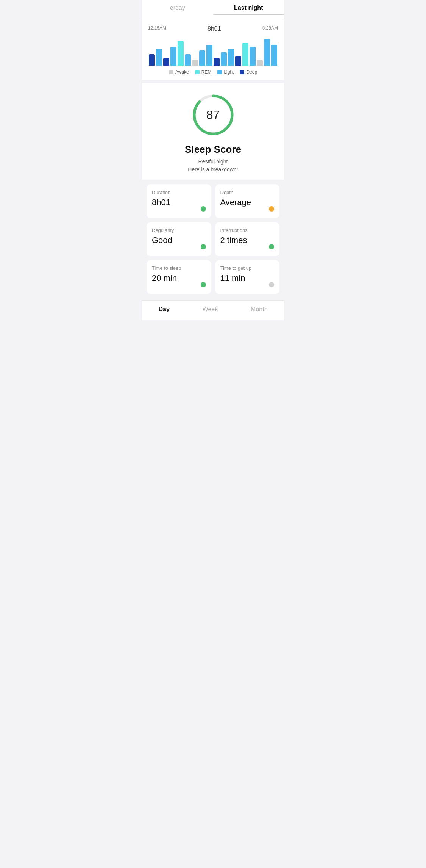 The width and height of the screenshot is (426, 868). I want to click on score-number: 87, so click(213, 115).